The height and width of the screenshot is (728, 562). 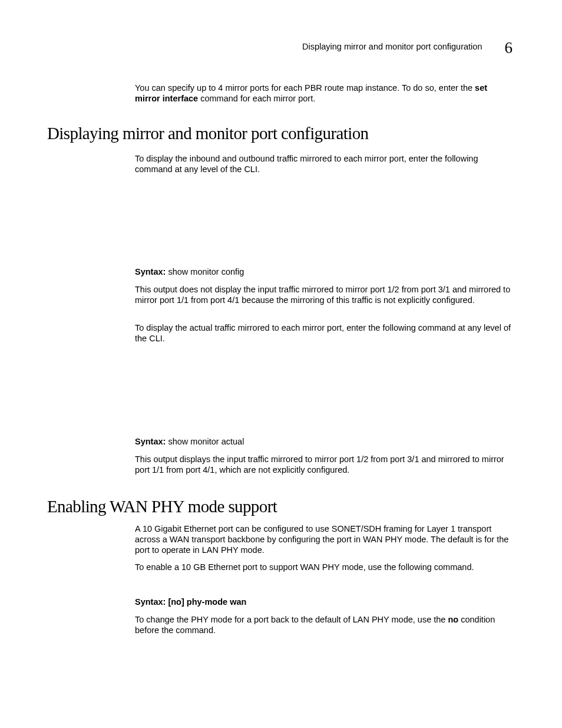 I want to click on chapter-number: 6, so click(x=509, y=48).